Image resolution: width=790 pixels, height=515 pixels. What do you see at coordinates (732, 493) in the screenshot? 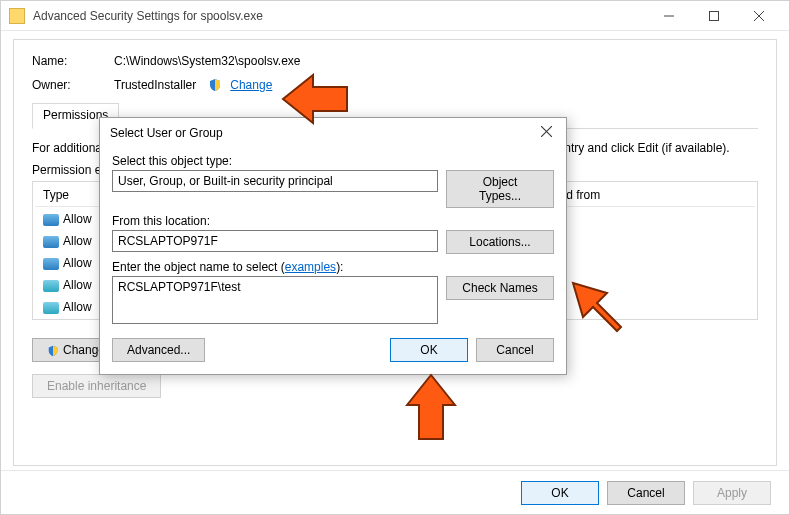
I see `apply-button: Apply` at bounding box center [732, 493].